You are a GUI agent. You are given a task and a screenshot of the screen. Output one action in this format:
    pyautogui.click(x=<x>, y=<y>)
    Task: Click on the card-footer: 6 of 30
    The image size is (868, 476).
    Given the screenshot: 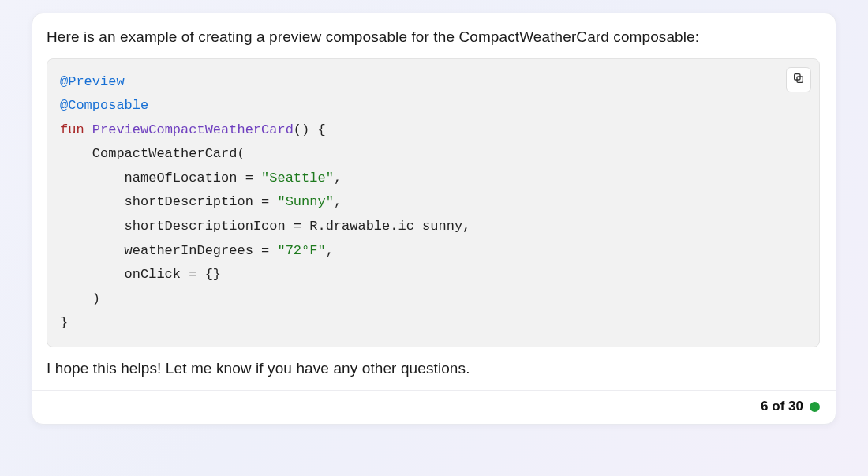 What is the action you would take?
    pyautogui.click(x=434, y=407)
    